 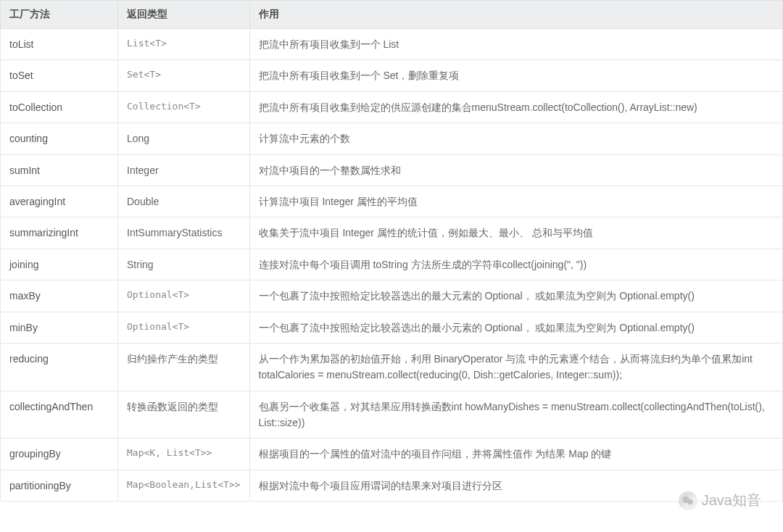 I want to click on cell-description: 把流中所有项目收集到一个 Set，删除重复项, so click(x=516, y=75).